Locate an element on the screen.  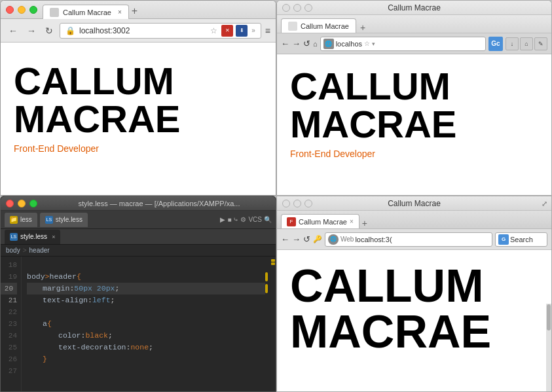
chrome-omnibar: ← → ↻ 🔒 localhost:3002 ☆ ✕ ⬇ » ≡ is located at coordinates (138, 31).